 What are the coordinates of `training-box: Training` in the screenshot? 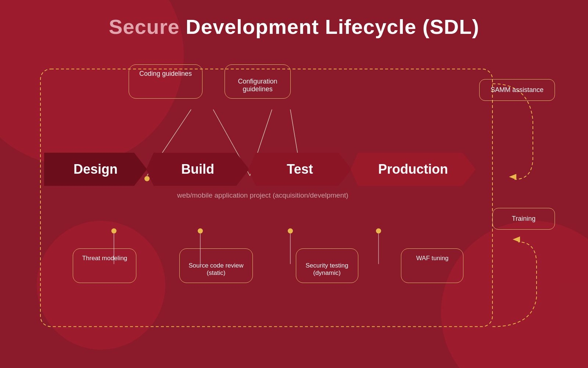 It's located at (524, 219).